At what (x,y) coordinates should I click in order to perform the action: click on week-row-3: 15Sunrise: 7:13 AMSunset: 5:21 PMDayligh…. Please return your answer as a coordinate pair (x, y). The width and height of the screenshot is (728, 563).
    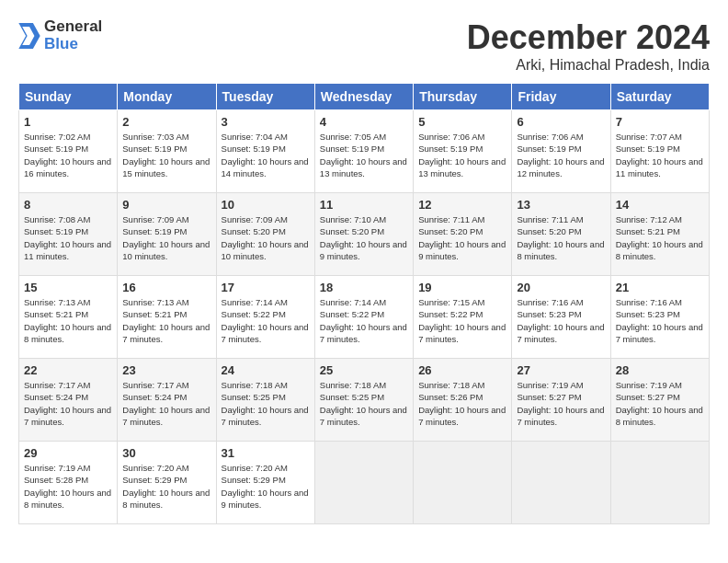
    Looking at the image, I should click on (364, 317).